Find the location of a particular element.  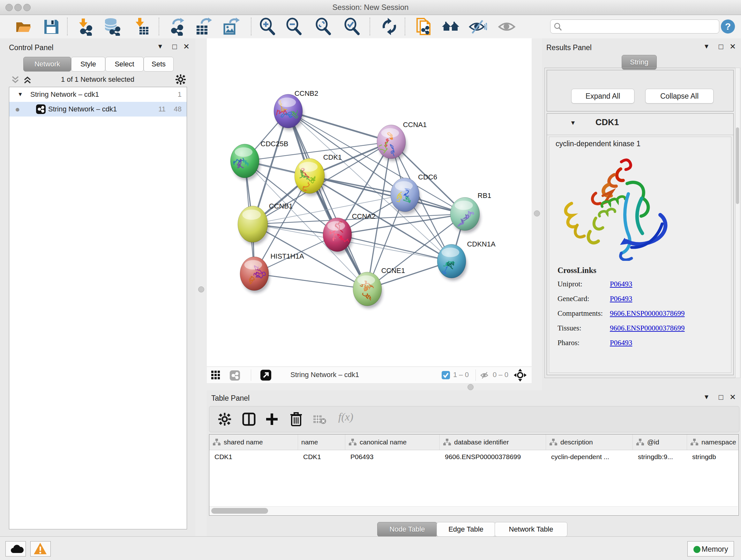

network-node-cdc25b is located at coordinates (245, 162).